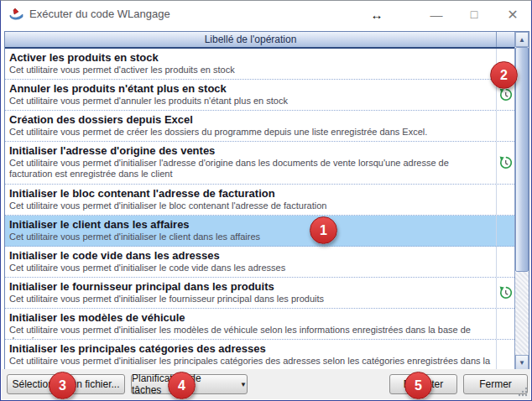 Image resolution: width=532 pixels, height=401 pixels. What do you see at coordinates (250, 225) in the screenshot?
I see `row-title: Initialiser le client dans les affaires` at bounding box center [250, 225].